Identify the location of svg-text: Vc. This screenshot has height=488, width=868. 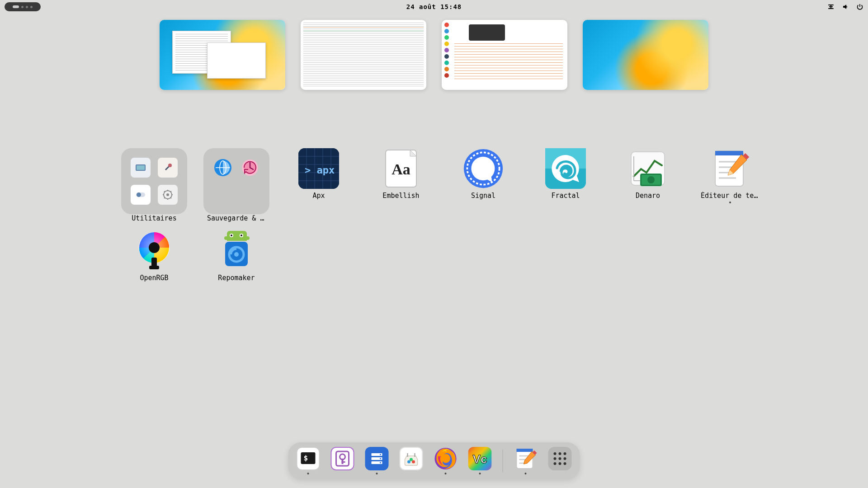
(480, 459).